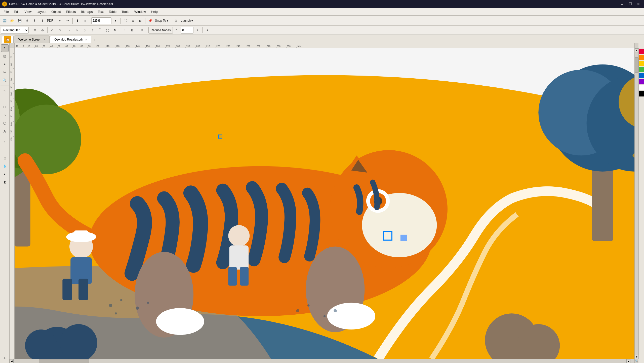  I want to click on menu-item-table: Table, so click(113, 12).